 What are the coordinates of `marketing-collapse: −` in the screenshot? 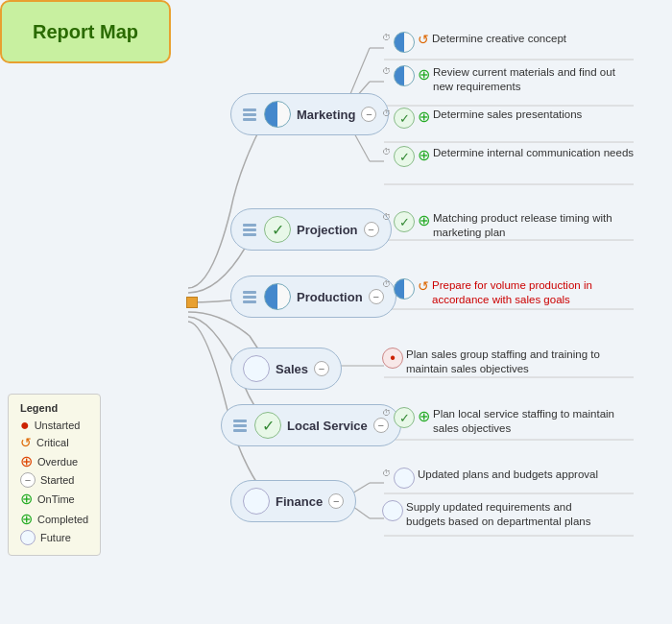 It's located at (369, 114).